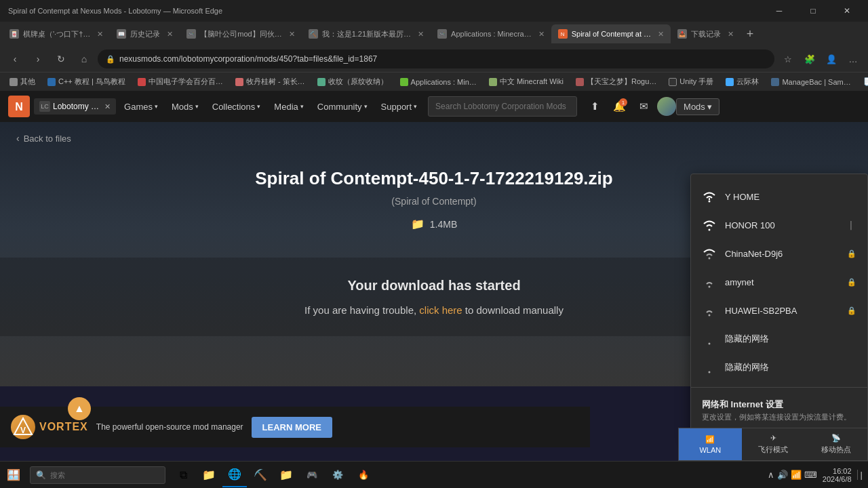 The image size is (868, 488). Describe the element at coordinates (612, 34) in the screenshot. I see `tab-6-title: Spiral of Contempt at …` at that location.